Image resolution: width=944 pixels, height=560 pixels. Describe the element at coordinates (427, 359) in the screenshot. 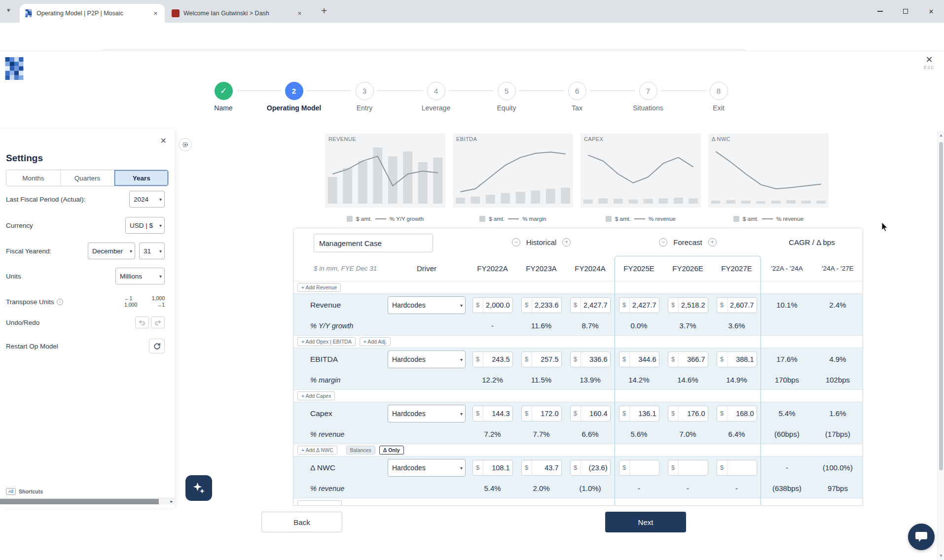

I see `ebitda-driver-select: Hardcodes` at that location.